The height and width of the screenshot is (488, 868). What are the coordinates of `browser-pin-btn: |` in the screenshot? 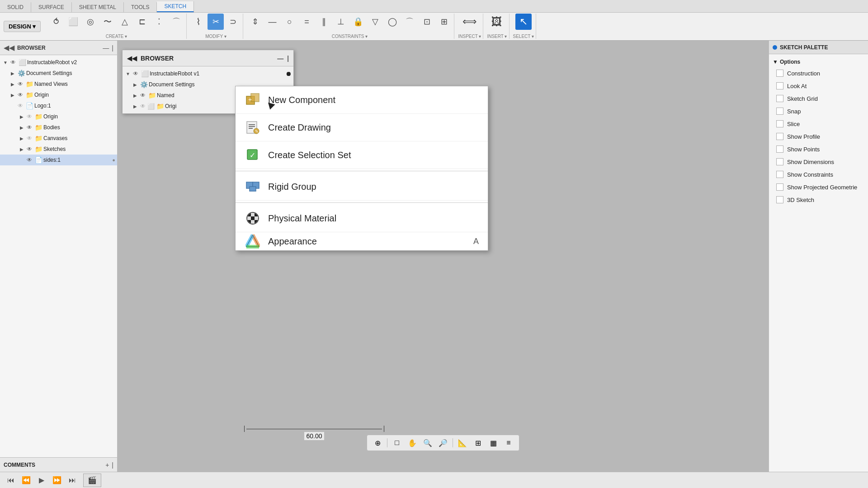 It's located at (113, 48).